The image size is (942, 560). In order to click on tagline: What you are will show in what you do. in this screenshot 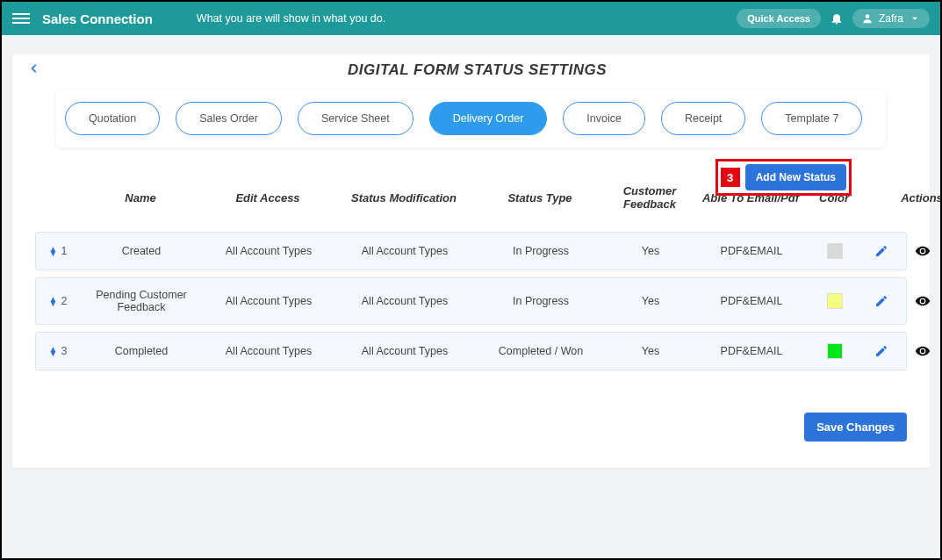, I will do `click(291, 18)`.